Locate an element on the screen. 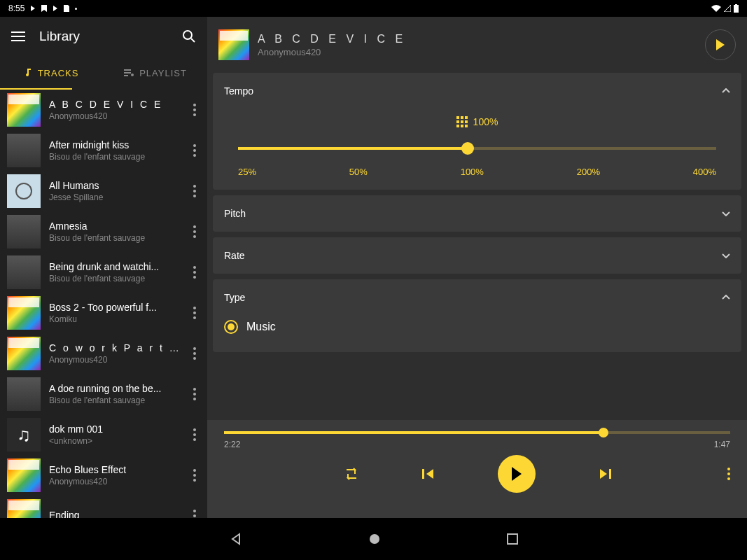  track-row: Ending is located at coordinates (104, 507).